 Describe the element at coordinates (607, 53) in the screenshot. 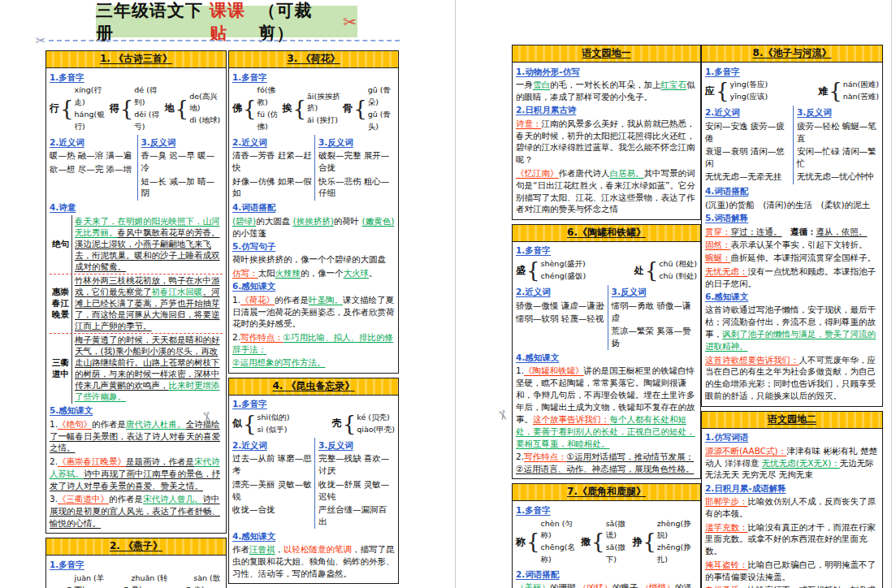

I see `section-title: 语文园地一` at that location.